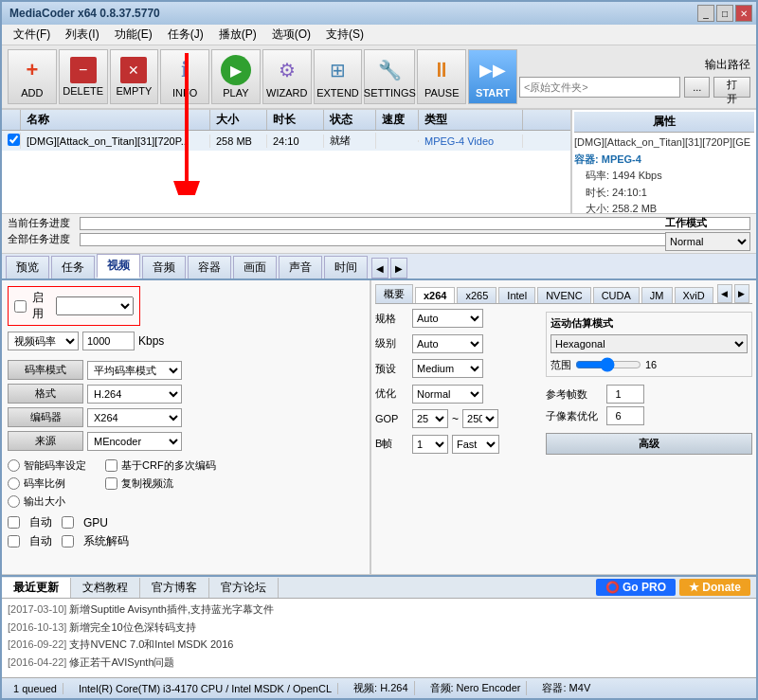 Image resolution: width=758 pixels, height=700 pixels. Describe the element at coordinates (13, 523) in the screenshot. I see `auto1-checkbox` at that location.